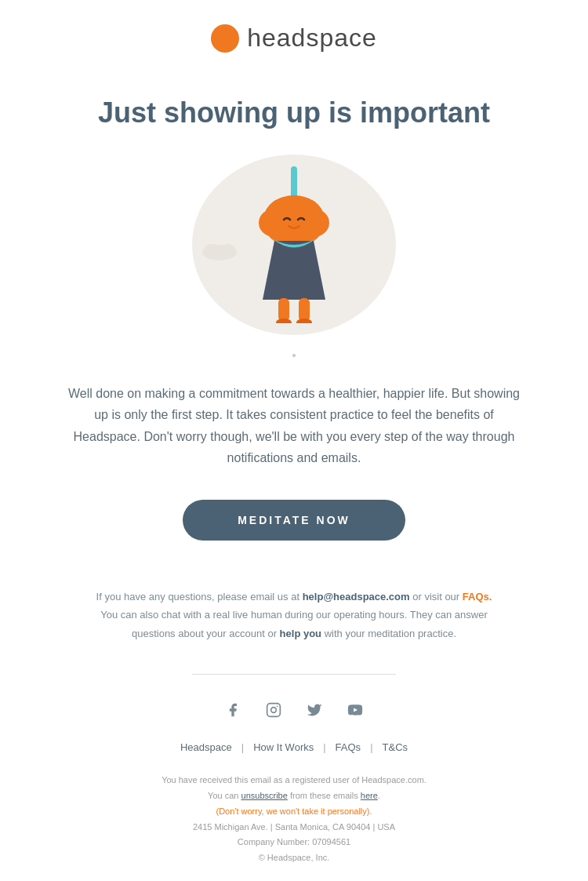 This screenshot has height=881, width=588. What do you see at coordinates (389, 634) in the screenshot?
I see `footer-line2-post: with your meditation practice.` at bounding box center [389, 634].